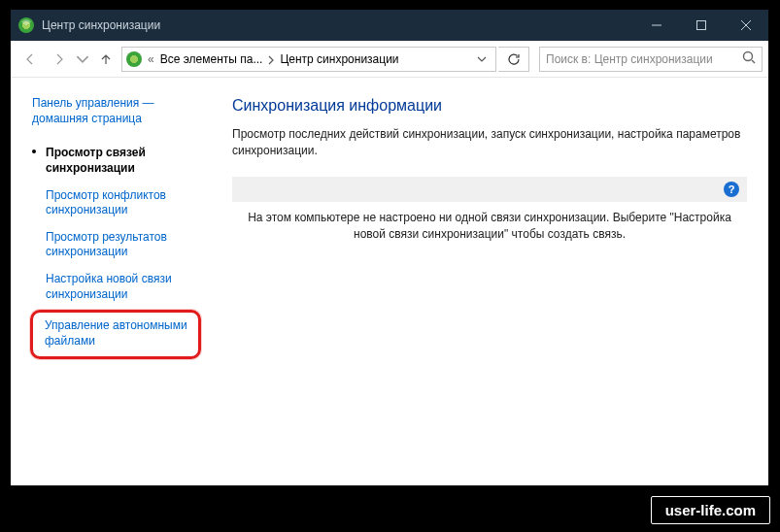 Image resolution: width=780 pixels, height=532 pixels. I want to click on breadcrumb-seg-2: Центр синхронизации, so click(339, 59).